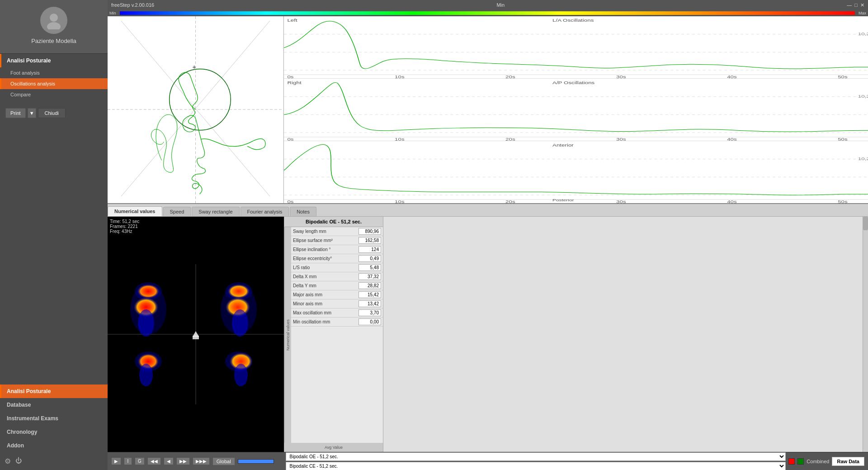 This screenshot has width=868, height=470. Describe the element at coordinates (488, 210) in the screenshot. I see `tabs-bar: Numerical values Speed Sway rectangle Fo…` at that location.